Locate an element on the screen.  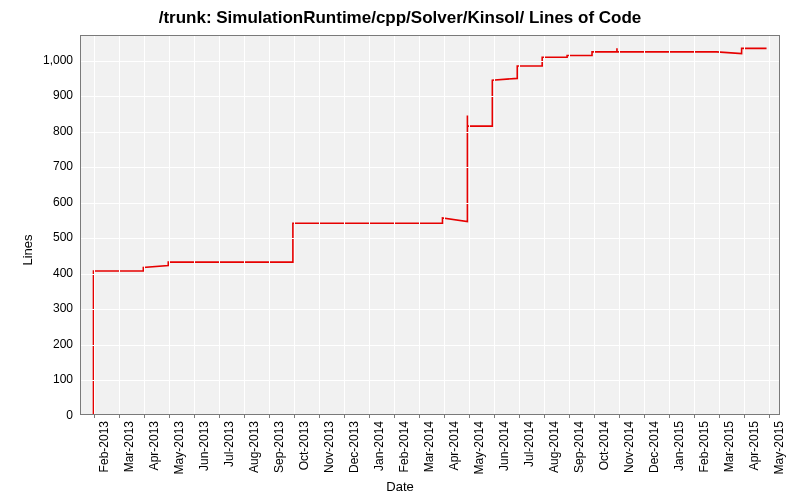
x-tick-label: Aug-2014 is located at coordinates (554, 447).